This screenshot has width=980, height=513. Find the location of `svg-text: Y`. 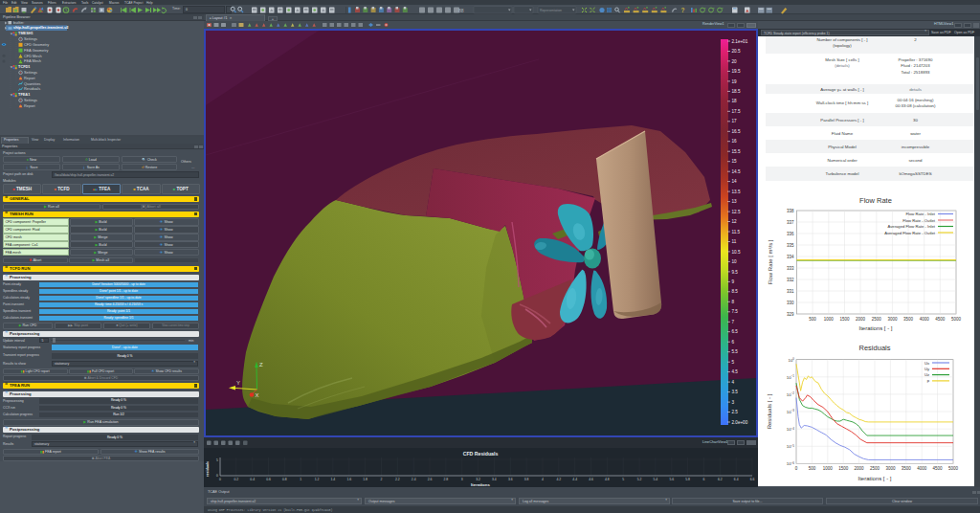

svg-text: Y is located at coordinates (238, 383).